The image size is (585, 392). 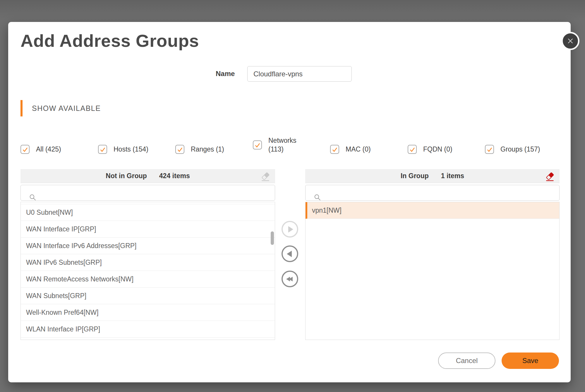 What do you see at coordinates (290, 229) in the screenshot?
I see `move-right-button` at bounding box center [290, 229].